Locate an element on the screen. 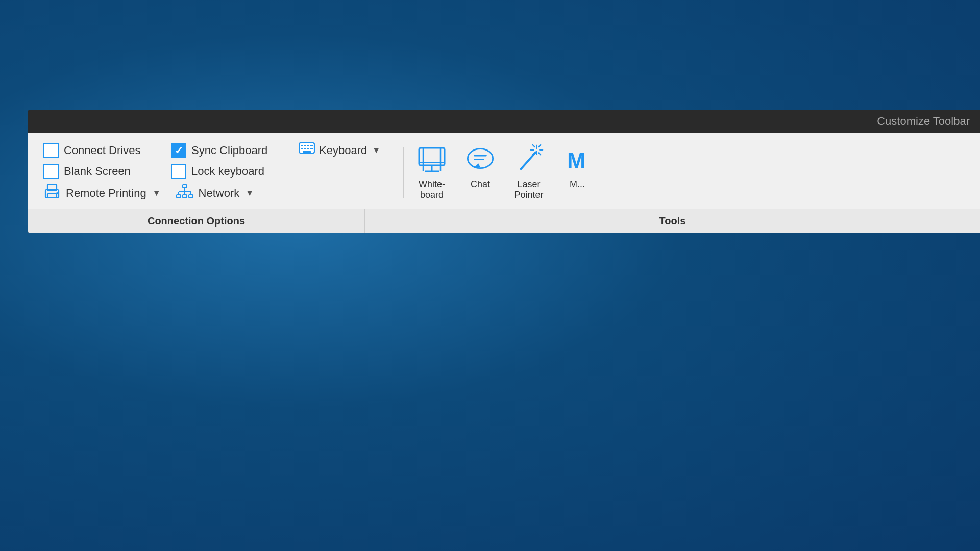  lock-keyboard-item: Lock keyboard is located at coordinates (227, 171).